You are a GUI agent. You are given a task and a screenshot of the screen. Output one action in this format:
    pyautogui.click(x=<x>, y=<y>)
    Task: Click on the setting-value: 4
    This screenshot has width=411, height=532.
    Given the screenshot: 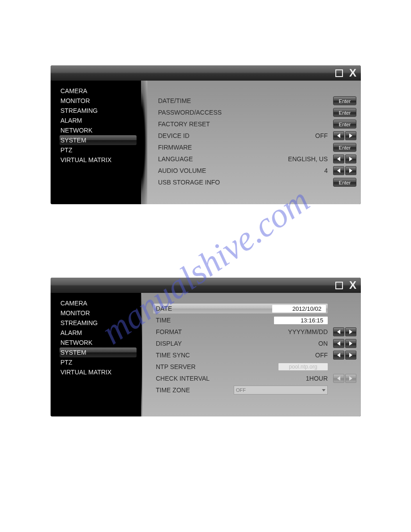 What is the action you would take?
    pyautogui.click(x=285, y=171)
    